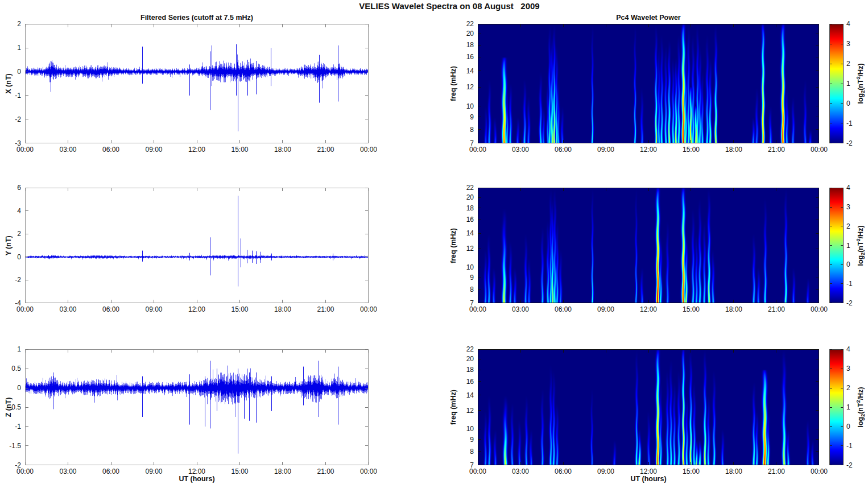 This screenshot has width=868, height=484. What do you see at coordinates (836, 407) in the screenshot?
I see `colorbar-z` at bounding box center [836, 407].